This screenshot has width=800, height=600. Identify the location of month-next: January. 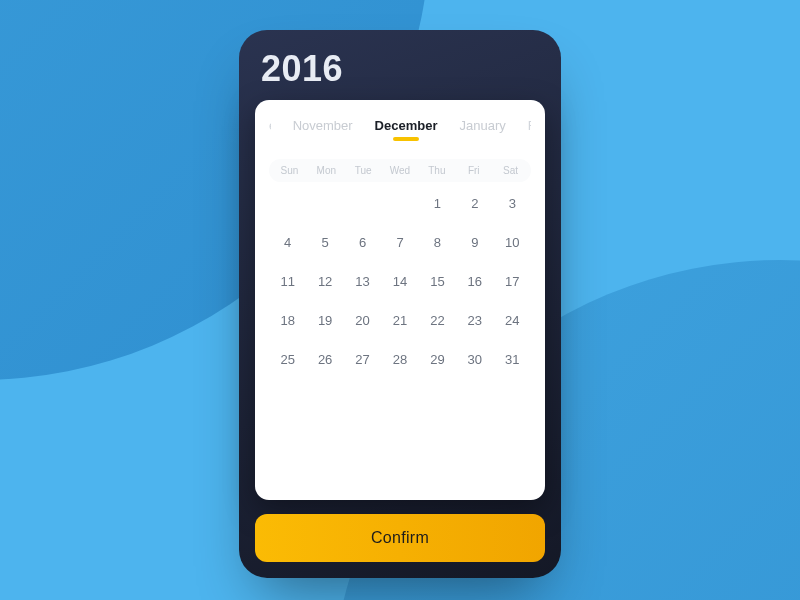
(482, 126).